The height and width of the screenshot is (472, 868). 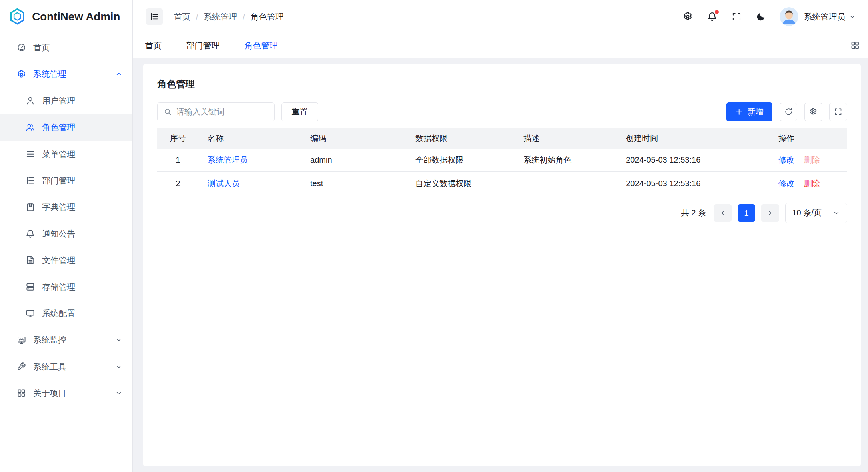 What do you see at coordinates (58, 127) in the screenshot?
I see `sidebar-item-label: 角色管理` at bounding box center [58, 127].